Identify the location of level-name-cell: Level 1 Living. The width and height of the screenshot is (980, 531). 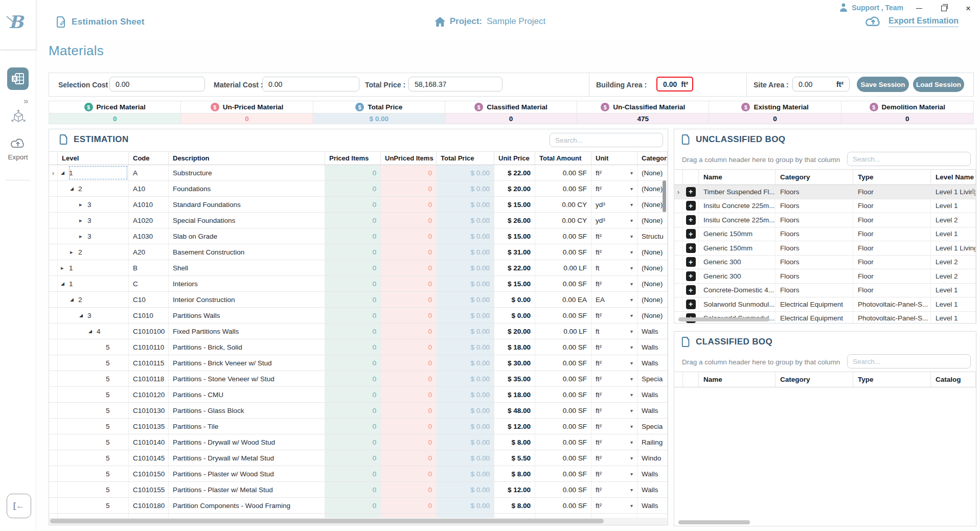
(953, 248).